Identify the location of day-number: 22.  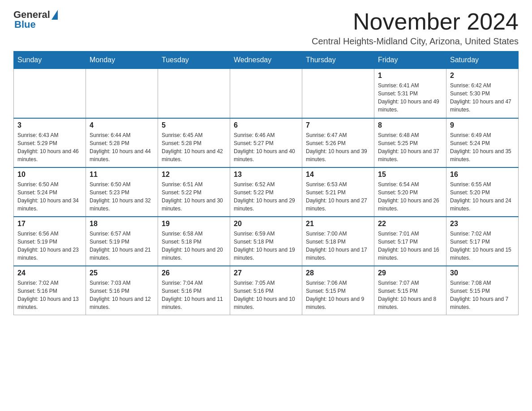
(410, 224).